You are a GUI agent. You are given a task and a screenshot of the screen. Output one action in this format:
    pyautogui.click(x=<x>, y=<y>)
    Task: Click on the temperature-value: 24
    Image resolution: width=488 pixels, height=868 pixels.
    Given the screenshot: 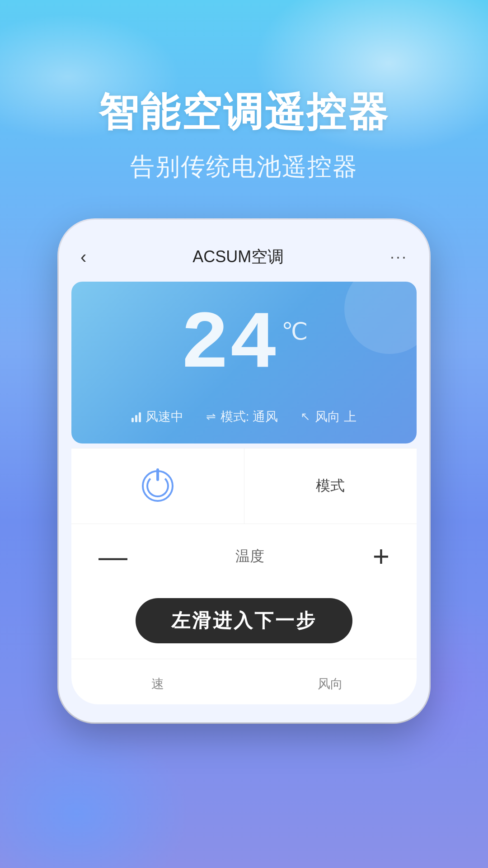 What is the action you would take?
    pyautogui.click(x=229, y=345)
    